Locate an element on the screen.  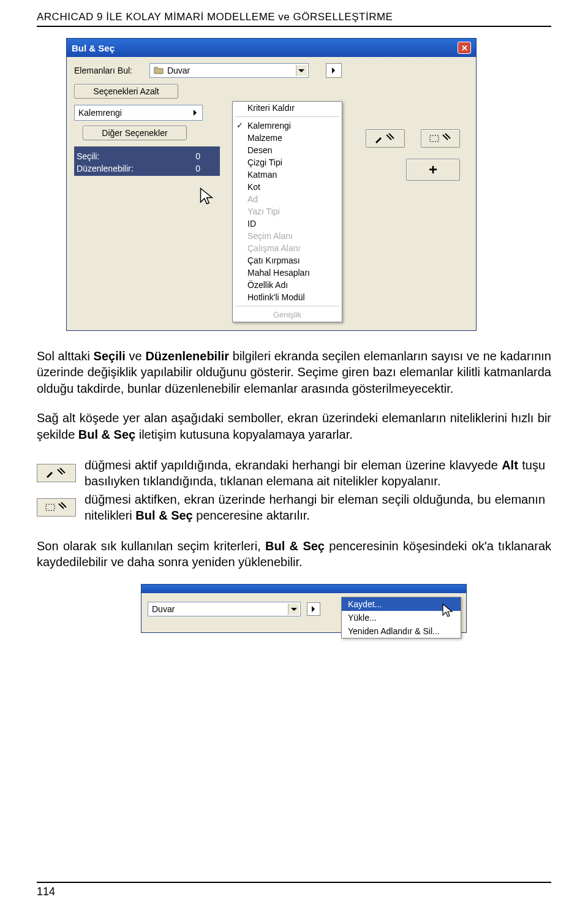
criteria-item: Çatı Kırpması is located at coordinates (287, 260).